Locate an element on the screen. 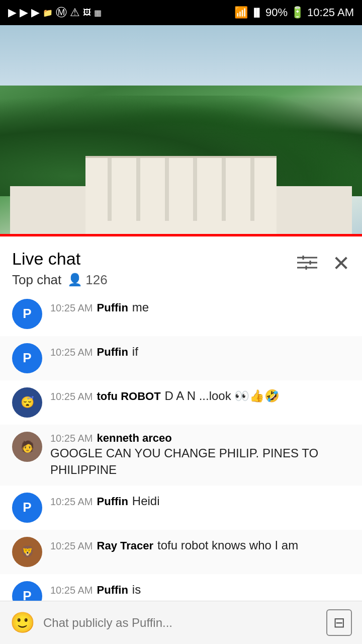 This screenshot has width=362, height=644. wifi-icon: 📶 is located at coordinates (241, 13).